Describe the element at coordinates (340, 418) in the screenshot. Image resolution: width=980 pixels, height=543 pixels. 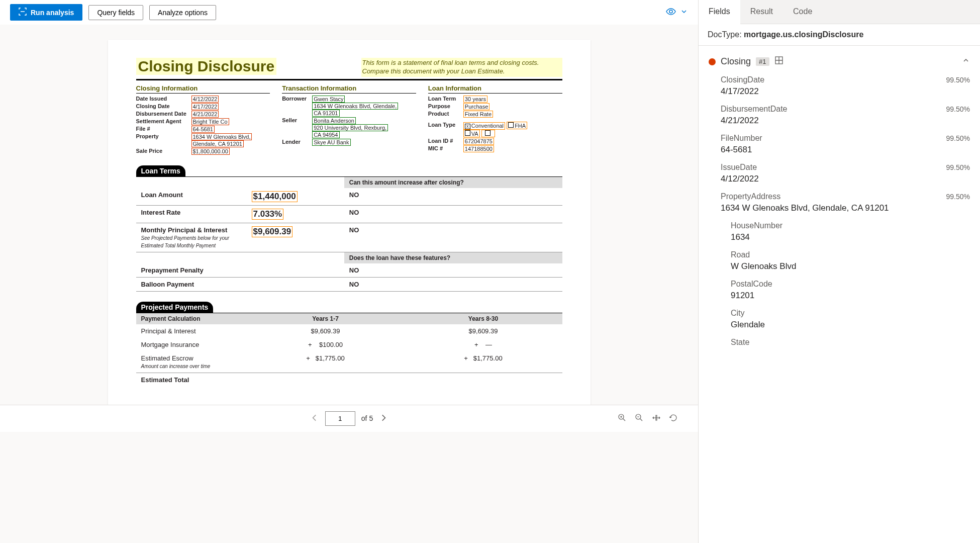
I see `page-input` at that location.